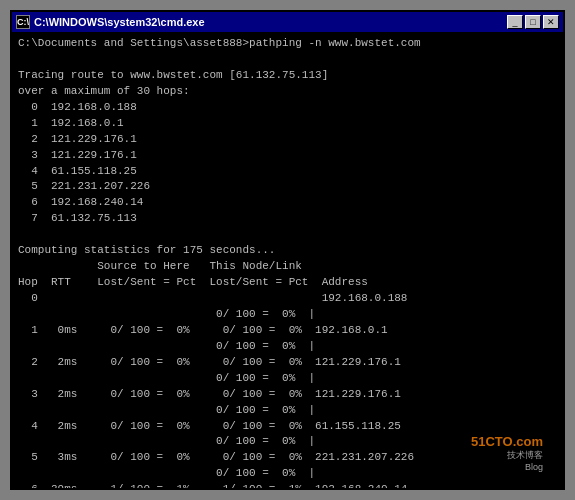 The image size is (575, 500). What do you see at coordinates (534, 467) in the screenshot?
I see `watermark-sub2: Blog` at bounding box center [534, 467].